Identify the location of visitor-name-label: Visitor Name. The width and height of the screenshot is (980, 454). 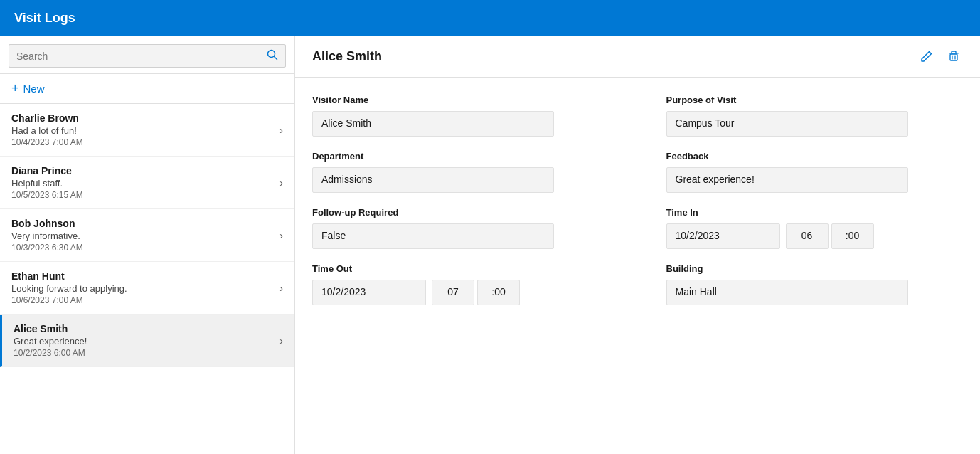
(475, 100).